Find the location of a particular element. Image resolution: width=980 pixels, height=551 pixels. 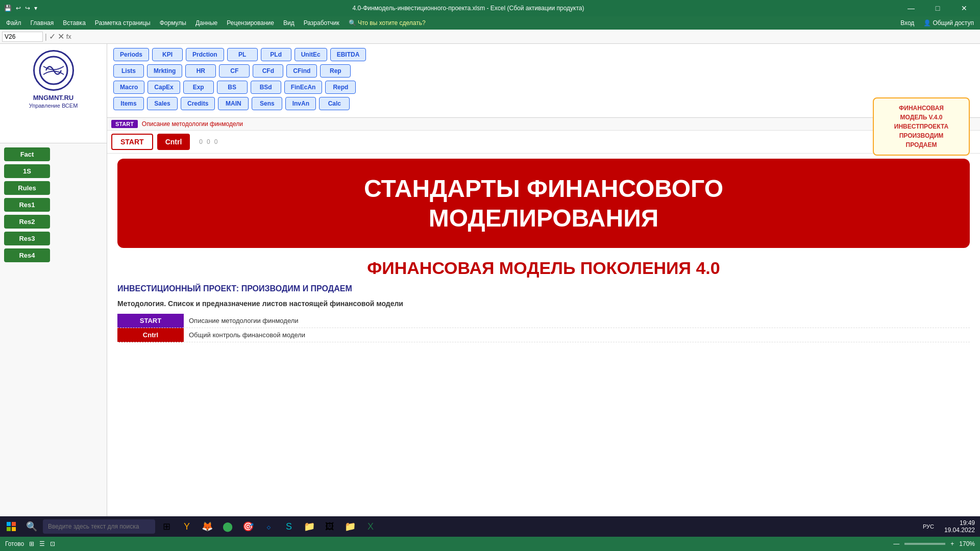

res4-button: Res4 is located at coordinates (27, 255).